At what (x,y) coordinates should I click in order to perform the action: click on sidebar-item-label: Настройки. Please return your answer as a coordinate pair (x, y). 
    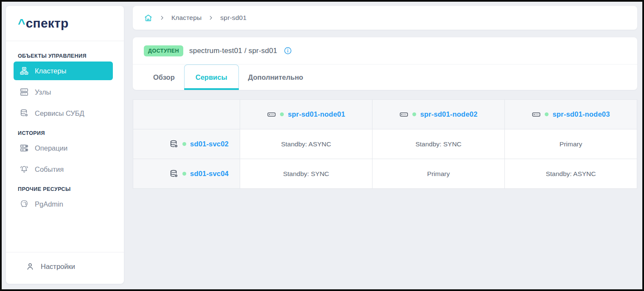
    Looking at the image, I should click on (58, 266).